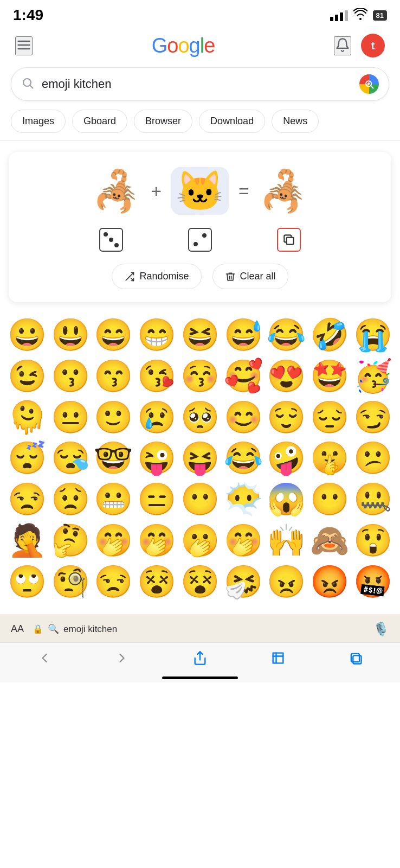 The image size is (400, 868). What do you see at coordinates (200, 84) in the screenshot?
I see `search-bar` at bounding box center [200, 84].